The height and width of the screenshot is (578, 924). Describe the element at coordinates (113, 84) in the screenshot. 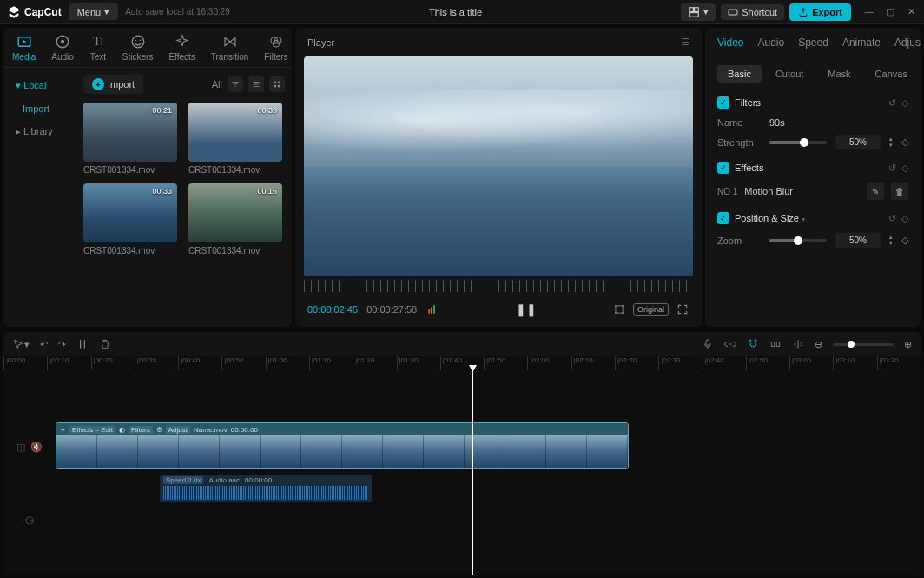

I see `import-button: + Import` at that location.